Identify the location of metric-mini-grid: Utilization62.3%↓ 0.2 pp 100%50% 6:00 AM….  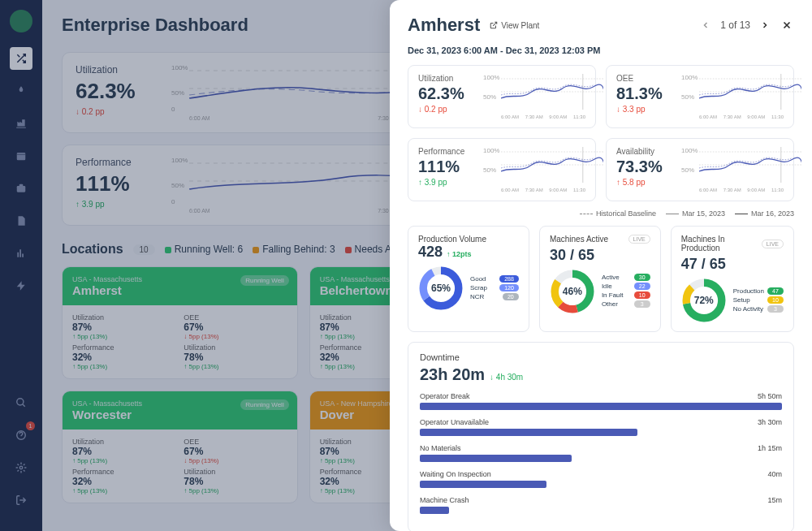
(601, 133).